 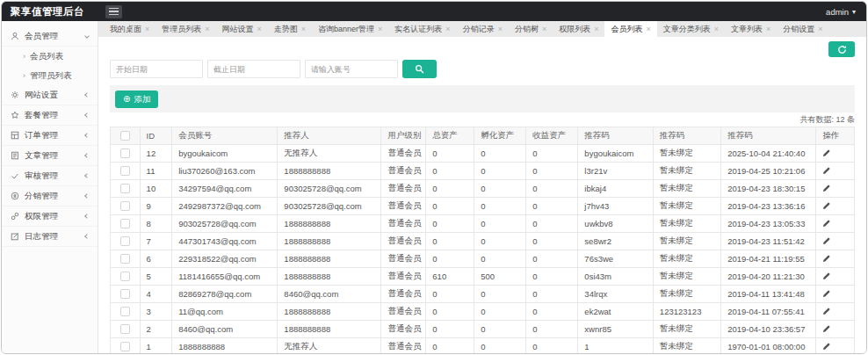 What do you see at coordinates (422, 29) in the screenshot?
I see `tab-realname-auth-list: 实名认证列表×` at bounding box center [422, 29].